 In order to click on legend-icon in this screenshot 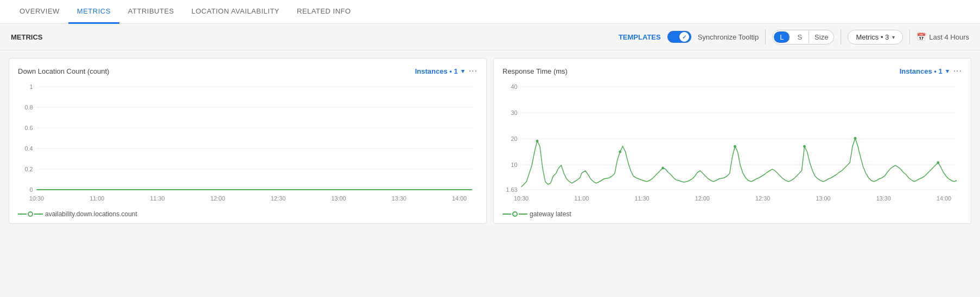, I will do `click(30, 214)`.